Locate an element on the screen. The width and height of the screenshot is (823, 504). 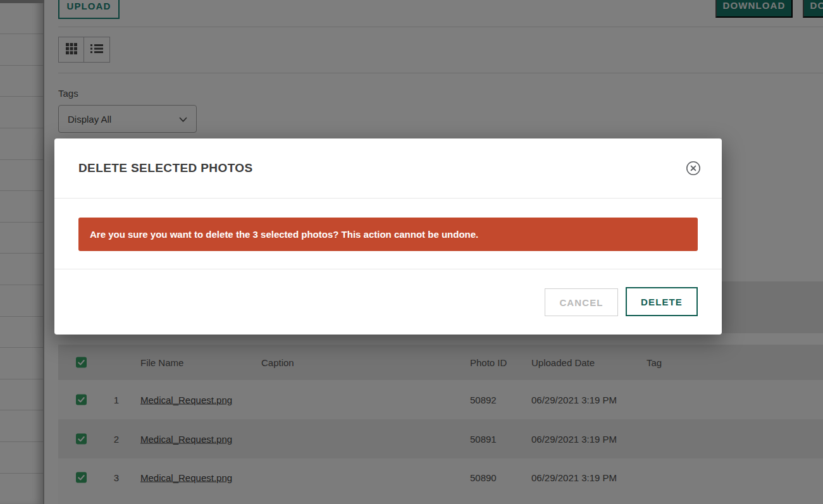
modal-footer-divider is located at coordinates (388, 269).